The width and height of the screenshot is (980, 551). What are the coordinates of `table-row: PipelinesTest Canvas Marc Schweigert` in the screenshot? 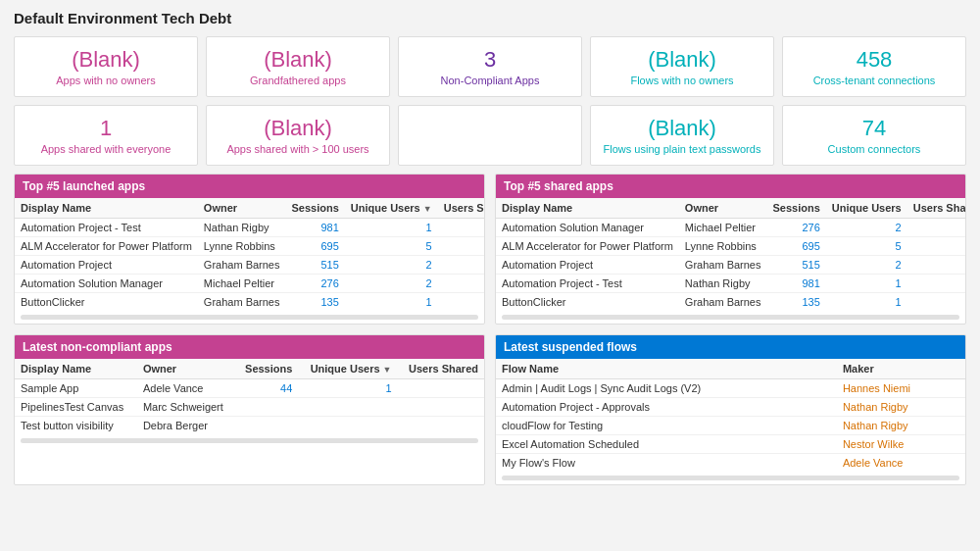 It's located at (249, 408).